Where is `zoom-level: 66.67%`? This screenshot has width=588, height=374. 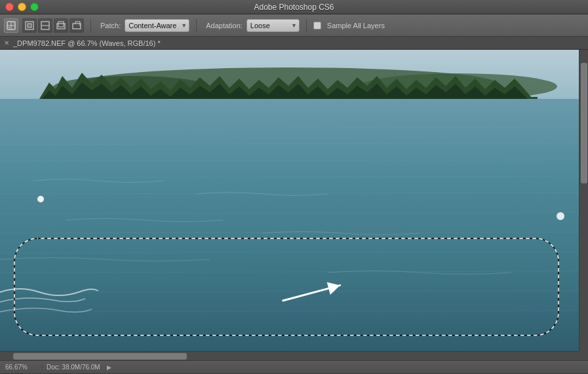 zoom-level: 66.67% is located at coordinates (22, 367).